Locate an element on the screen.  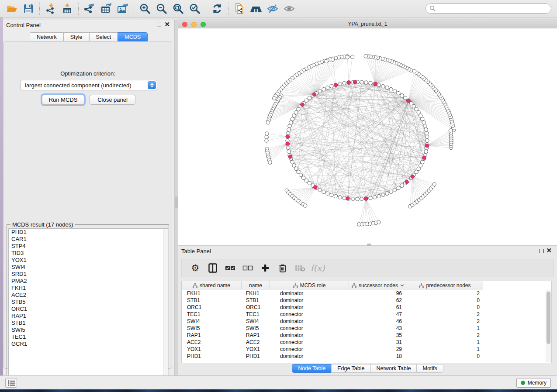
mcds-result-item: PHD1 is located at coordinates (88, 232).